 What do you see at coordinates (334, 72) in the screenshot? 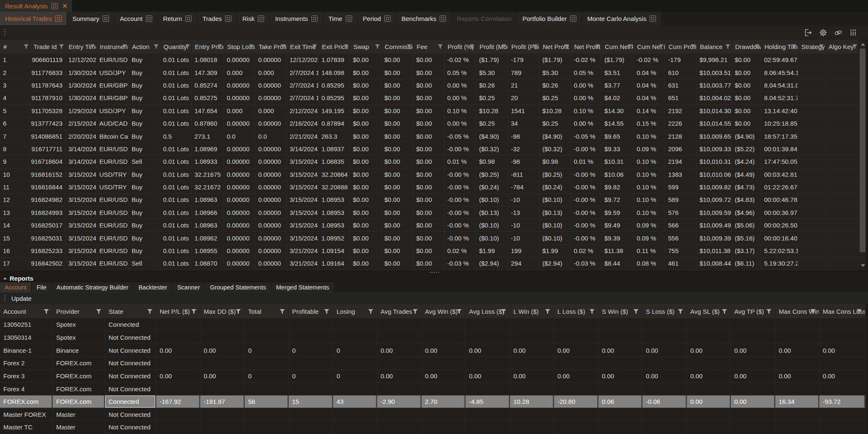
I see `cell: 148.098` at bounding box center [334, 72].